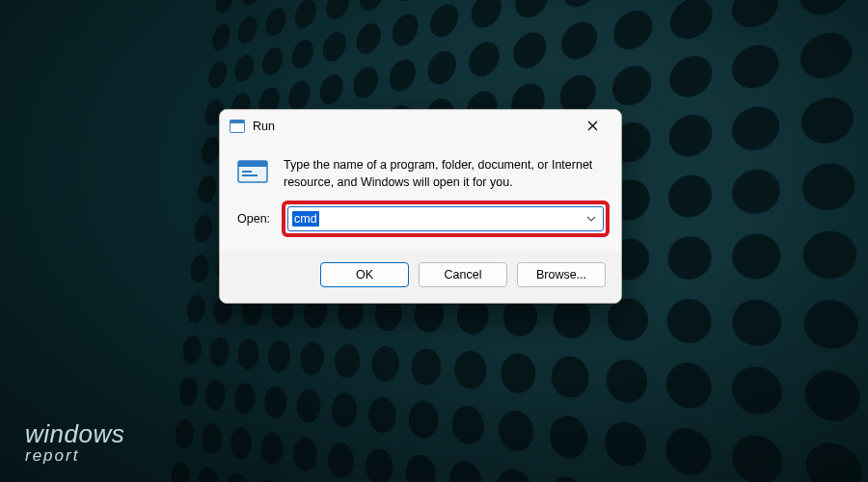 Image resolution: width=868 pixels, height=482 pixels. I want to click on open-input-value: cmd, so click(306, 219).